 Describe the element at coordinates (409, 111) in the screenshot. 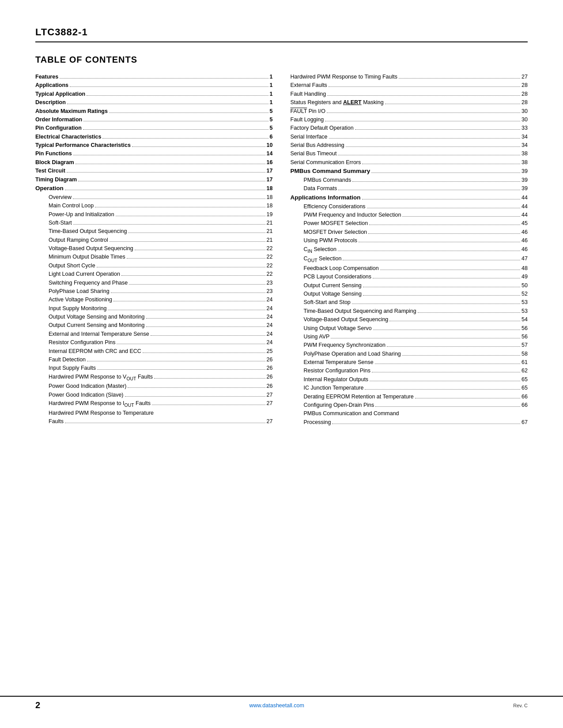

I see `toc-entry: FAULT Pin I/O30` at that location.